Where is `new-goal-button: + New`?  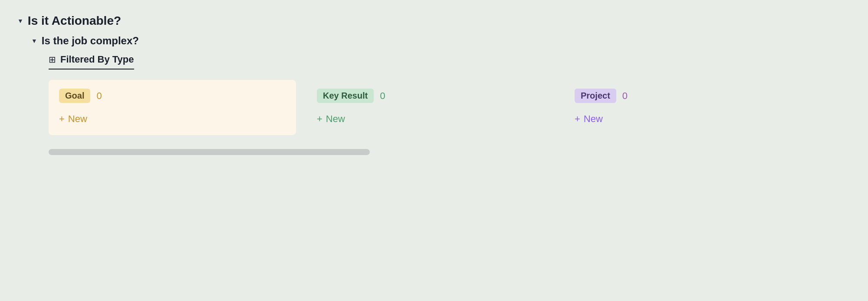 new-goal-button: + New is located at coordinates (73, 119).